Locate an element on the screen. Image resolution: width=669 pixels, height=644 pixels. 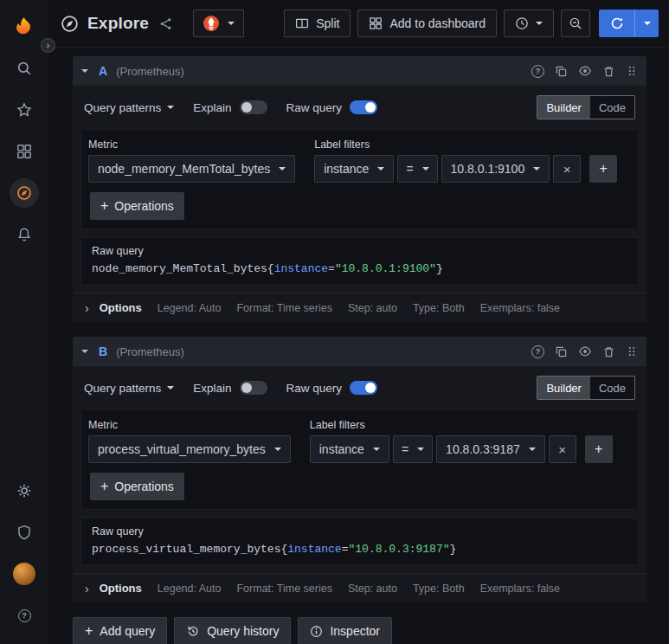
raw-query-toggle-label: Raw query is located at coordinates (315, 107).